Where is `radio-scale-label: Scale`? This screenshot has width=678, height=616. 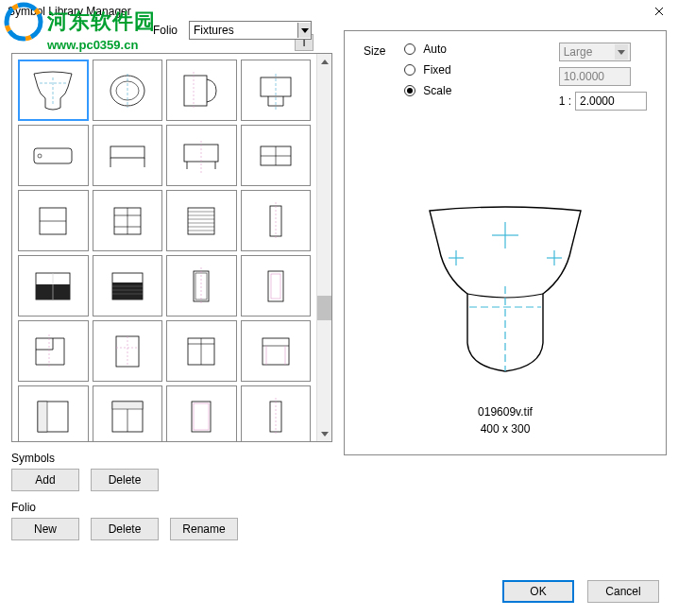
radio-scale-label: Scale is located at coordinates (437, 91).